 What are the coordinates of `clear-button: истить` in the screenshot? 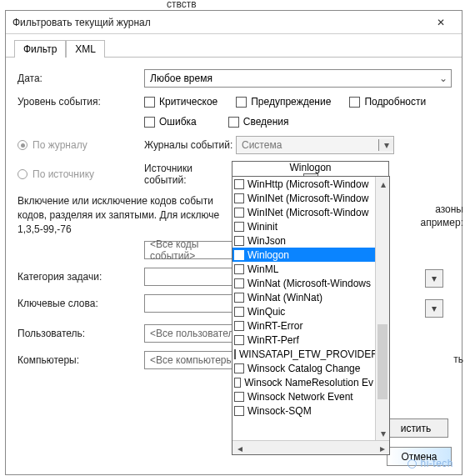 It's located at (416, 428).